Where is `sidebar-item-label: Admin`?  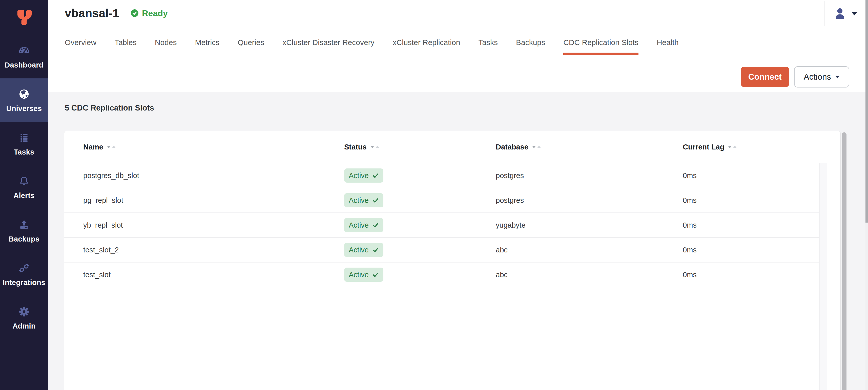 sidebar-item-label: Admin is located at coordinates (24, 326).